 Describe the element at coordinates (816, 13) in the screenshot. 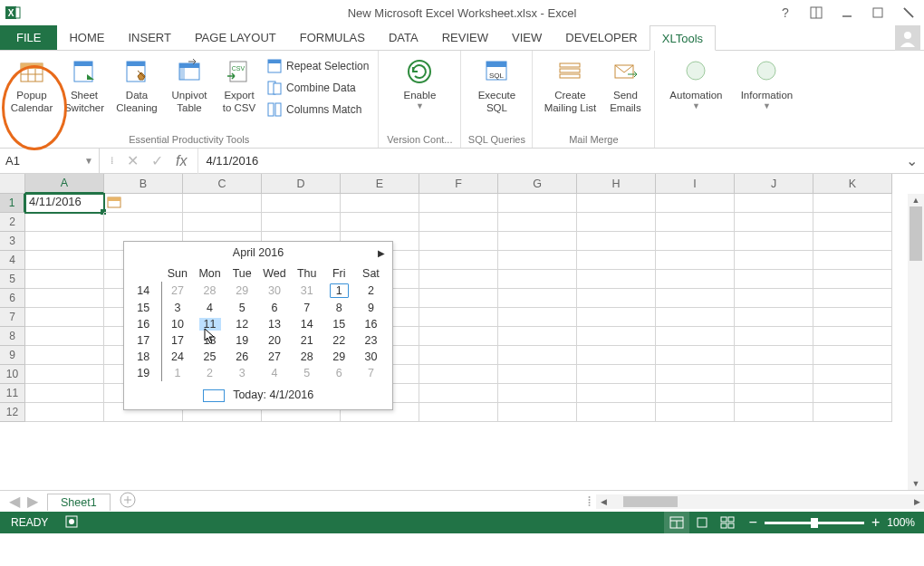

I see `ribbon-display-options` at that location.